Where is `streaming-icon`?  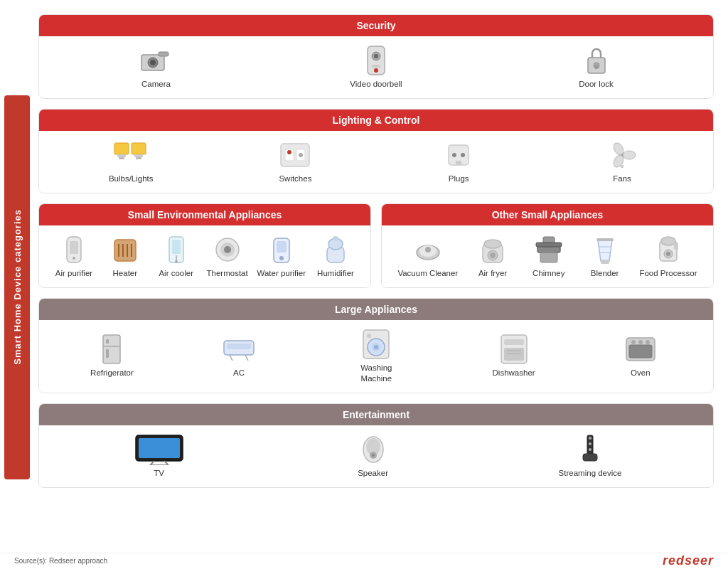
streaming-icon is located at coordinates (590, 450).